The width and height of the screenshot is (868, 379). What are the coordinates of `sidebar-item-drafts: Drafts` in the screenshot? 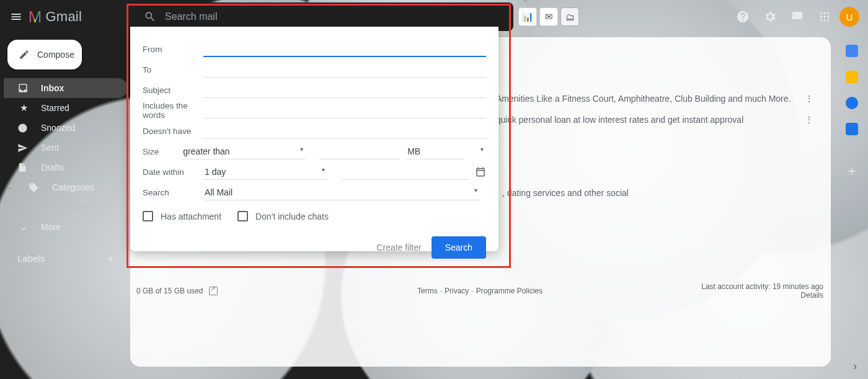 It's located at (66, 167).